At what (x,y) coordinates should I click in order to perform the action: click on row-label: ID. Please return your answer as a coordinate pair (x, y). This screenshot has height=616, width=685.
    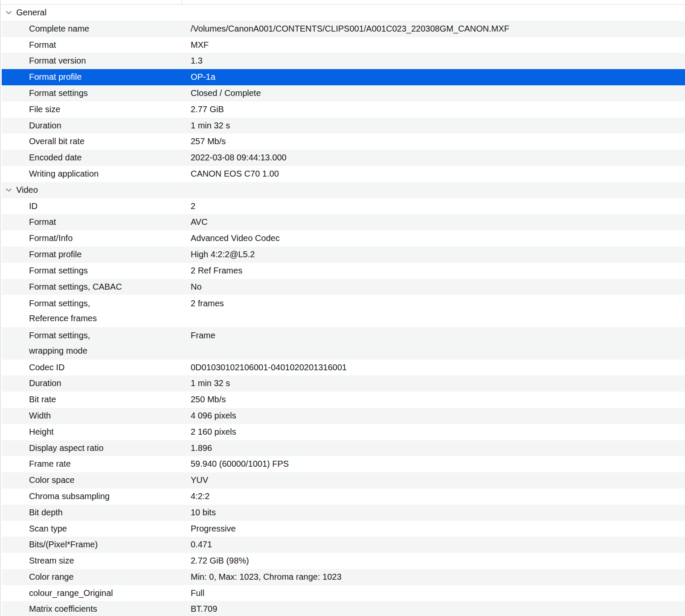
    Looking at the image, I should click on (96, 206).